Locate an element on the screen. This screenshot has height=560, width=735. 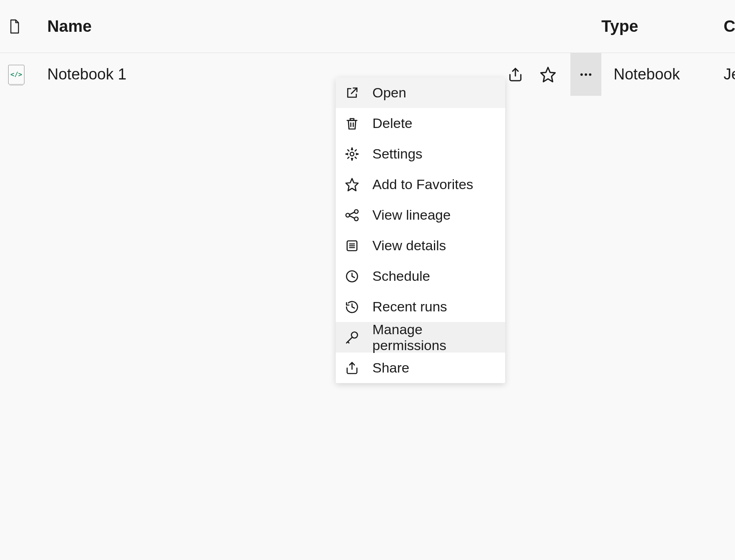
details-icon is located at coordinates (352, 246).